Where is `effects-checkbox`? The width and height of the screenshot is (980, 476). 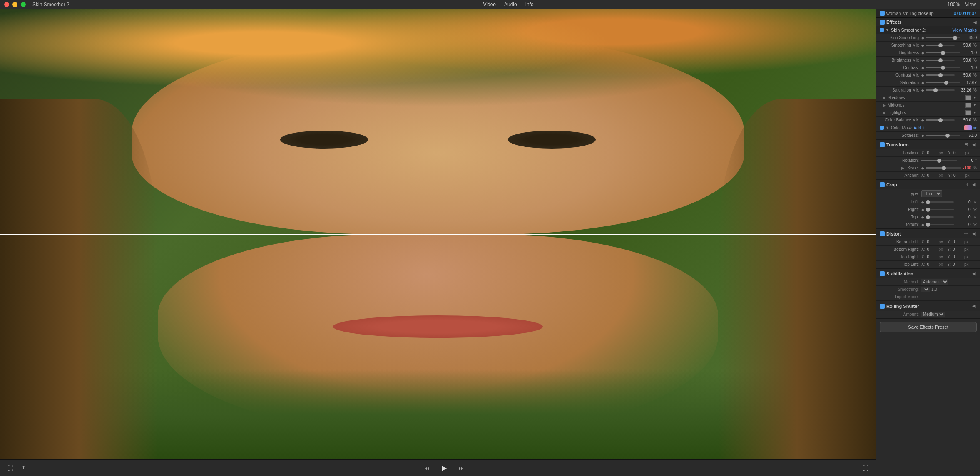 effects-checkbox is located at coordinates (882, 22).